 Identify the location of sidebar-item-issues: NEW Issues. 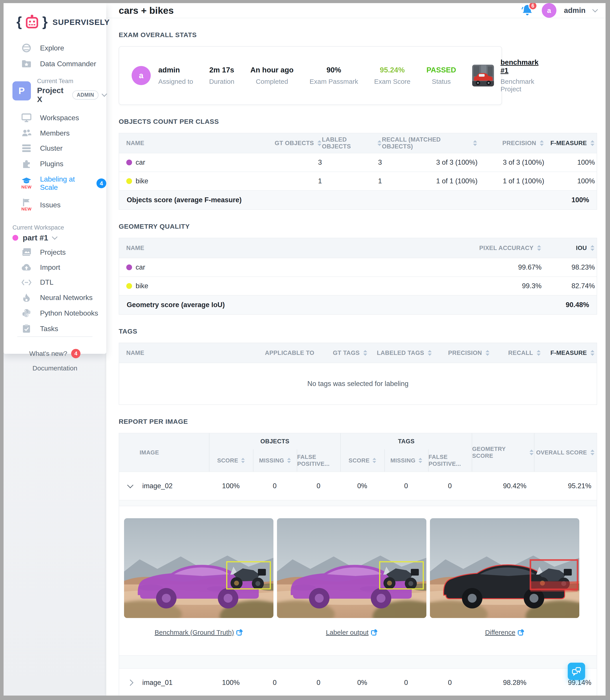
(55, 205).